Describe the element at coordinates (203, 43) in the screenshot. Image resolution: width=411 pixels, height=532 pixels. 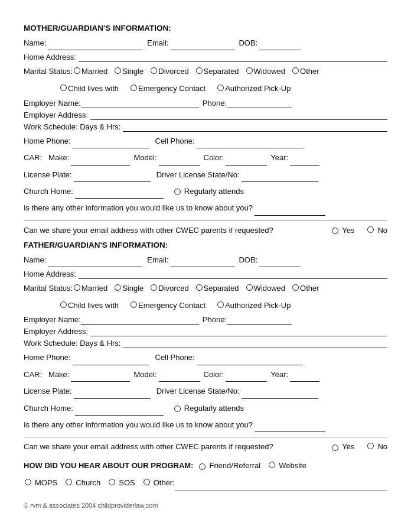
I see `mother-email-field` at that location.